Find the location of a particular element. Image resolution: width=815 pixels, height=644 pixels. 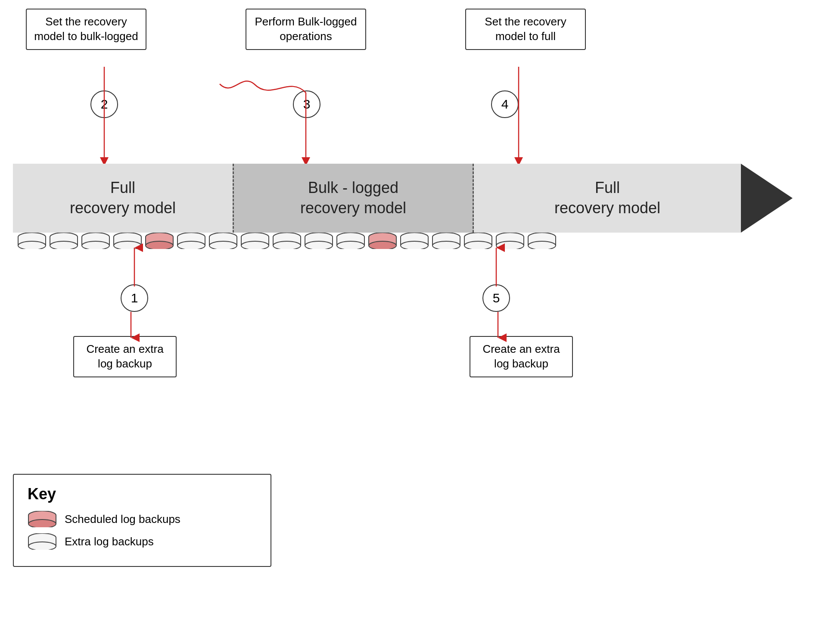

extra-disk-icon is located at coordinates (42, 541).